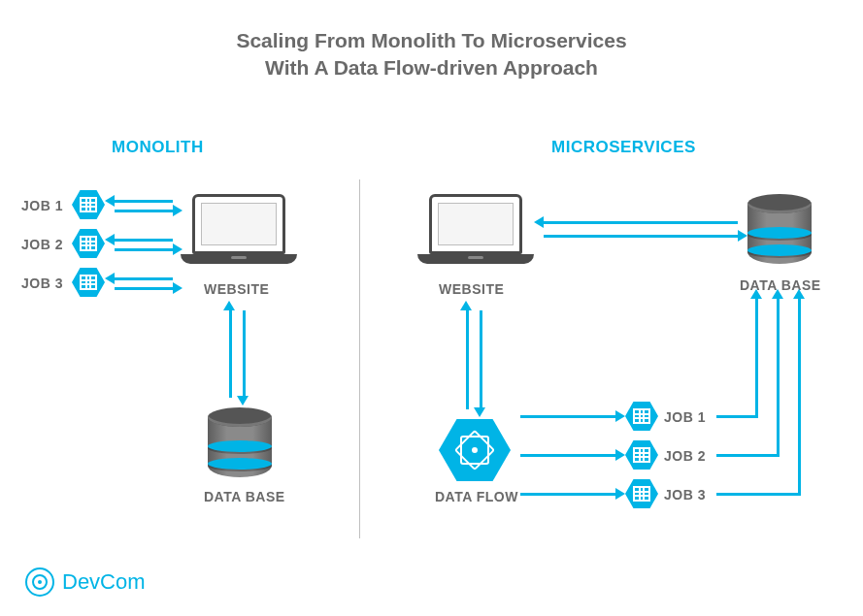  Describe the element at coordinates (43, 283) in the screenshot. I see `monolith-job-3-label: JOB 3` at that location.